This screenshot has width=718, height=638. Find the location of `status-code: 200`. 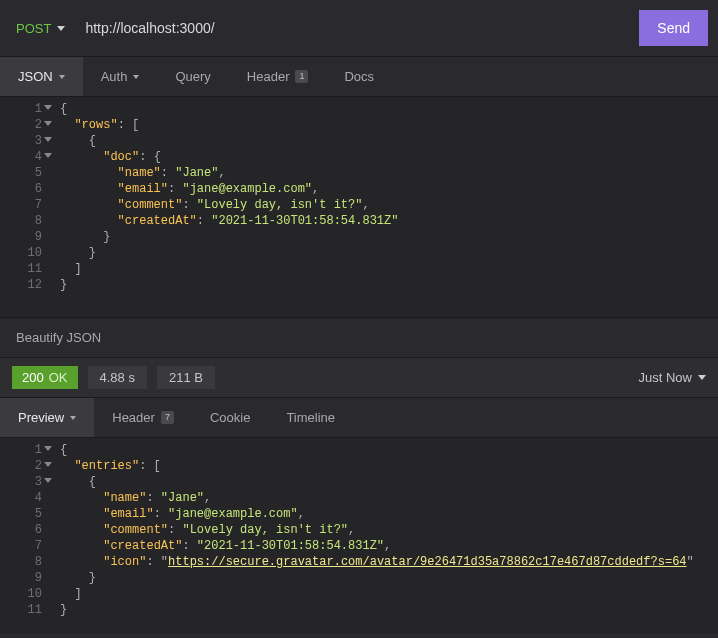

status-code: 200 is located at coordinates (33, 378).